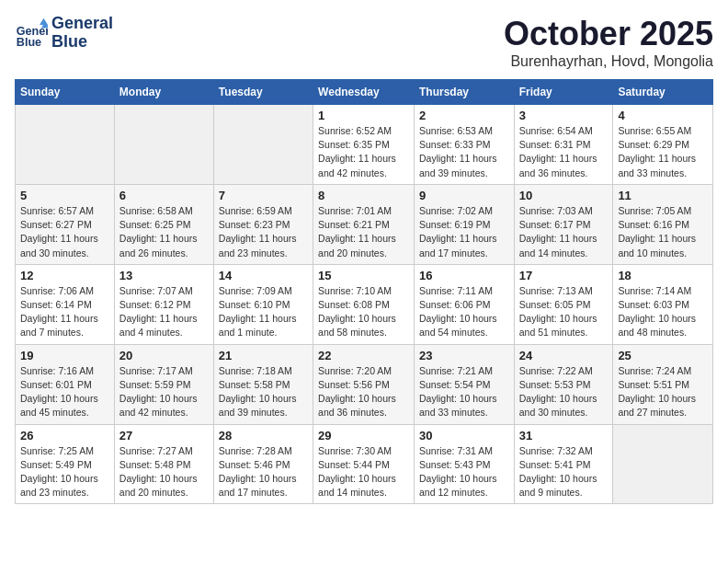 This screenshot has height=563, width=728. Describe the element at coordinates (263, 92) in the screenshot. I see `weekday-header: Tuesday` at that location.